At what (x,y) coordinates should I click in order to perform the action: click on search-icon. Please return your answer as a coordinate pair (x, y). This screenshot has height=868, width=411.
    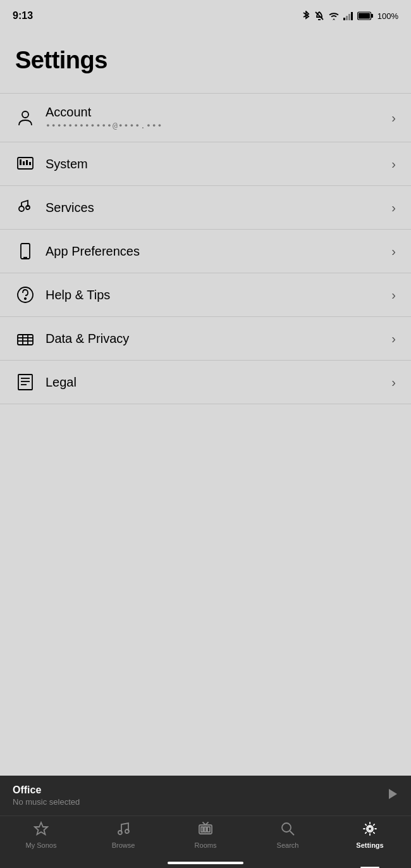
    Looking at the image, I should click on (288, 830).